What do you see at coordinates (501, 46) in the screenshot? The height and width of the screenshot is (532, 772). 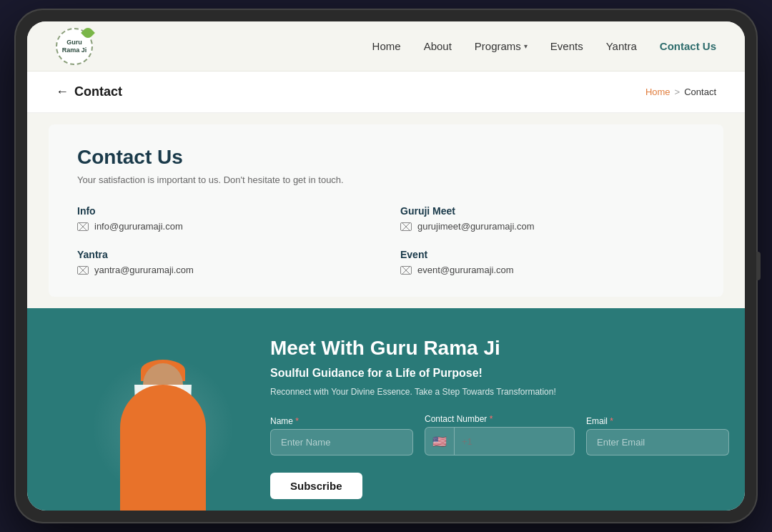 I see `nav-item-programs: Programs ▾` at bounding box center [501, 46].